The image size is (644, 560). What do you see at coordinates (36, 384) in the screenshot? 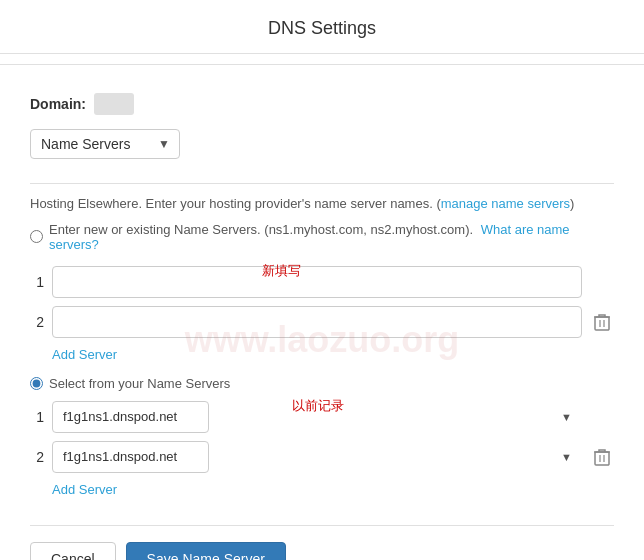
I see `select-name-servers-radio` at bounding box center [36, 384].